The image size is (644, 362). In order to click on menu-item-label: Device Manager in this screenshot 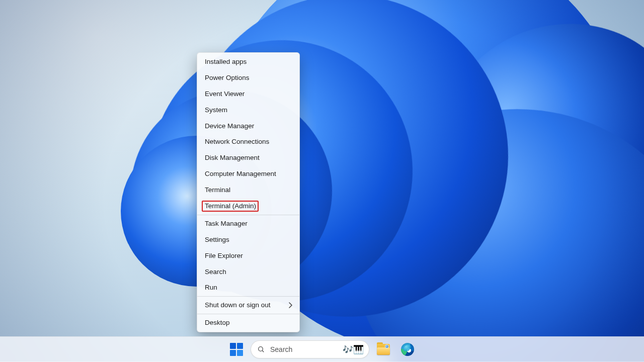, I will do `click(229, 126)`.